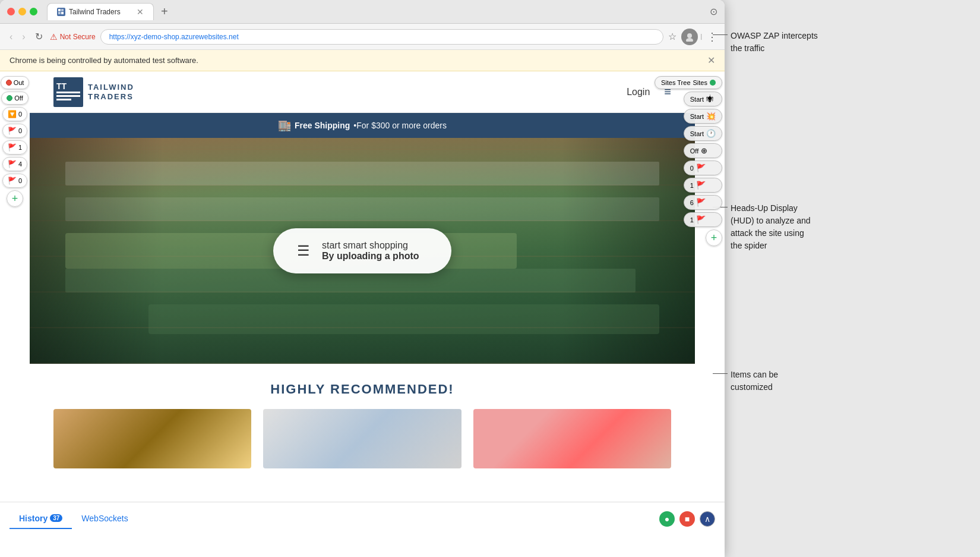 The image size is (980, 557). What do you see at coordinates (692, 185) in the screenshot?
I see `count-1-val: 1` at bounding box center [692, 185].